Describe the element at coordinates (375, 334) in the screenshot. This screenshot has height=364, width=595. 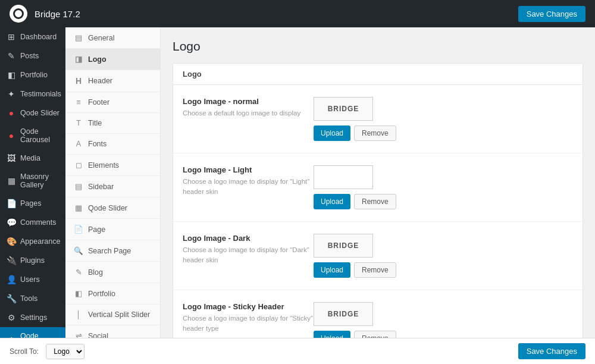
I see `logo-sticky-remove-btn: Remove` at that location.